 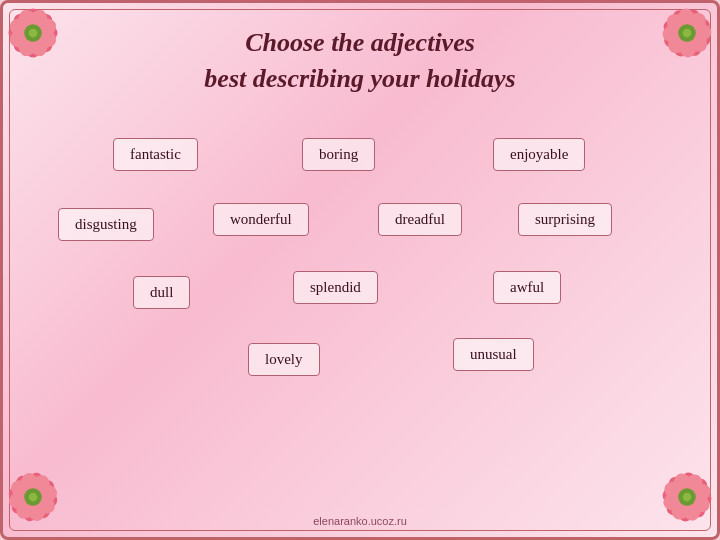 I want to click on title-line2: best describing your holidays, so click(x=360, y=78).